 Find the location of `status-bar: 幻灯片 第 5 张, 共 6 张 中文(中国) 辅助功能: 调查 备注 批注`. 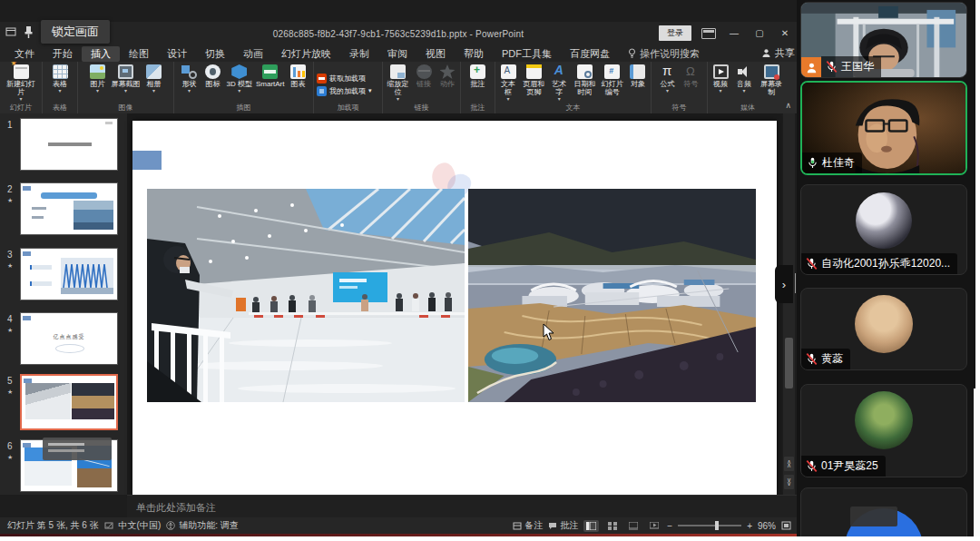

status-bar: 幻灯片 第 5 张, 共 6 张 中文(中国) 辅助功能: 调查 备注 批注 is located at coordinates (398, 526).